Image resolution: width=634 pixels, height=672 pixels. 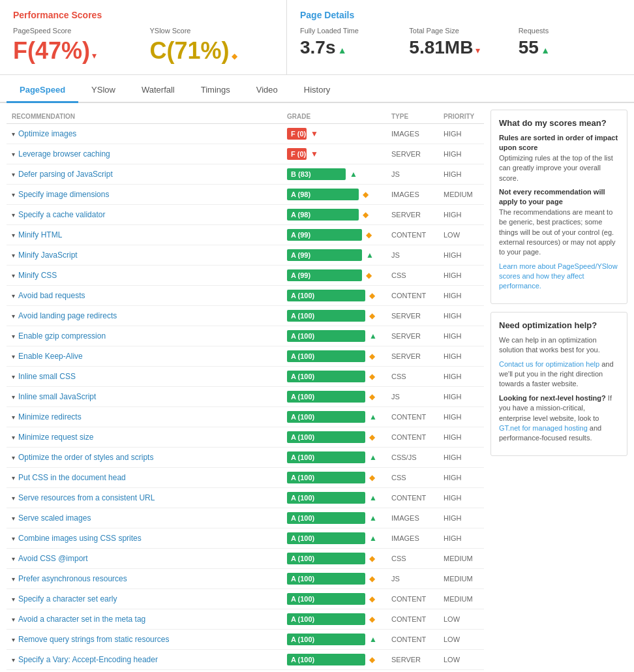 I want to click on size-value-row: 5.81MB ▾, so click(x=460, y=48).